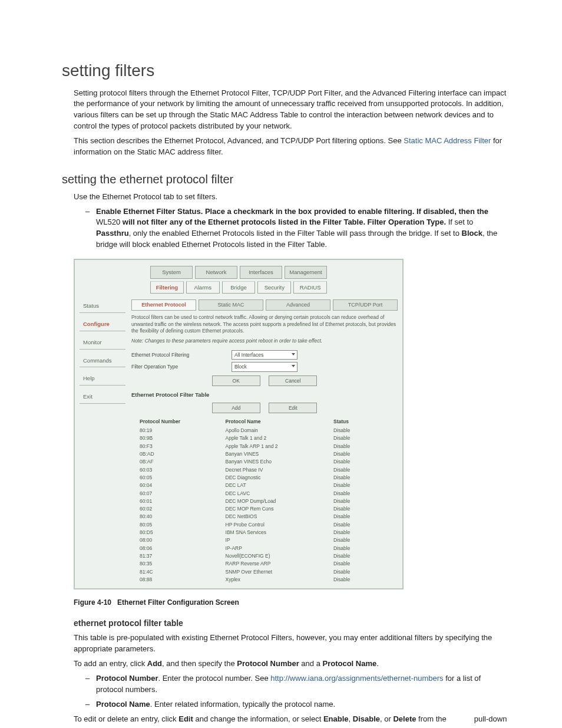 The height and width of the screenshot is (728, 562). What do you see at coordinates (236, 408) in the screenshot?
I see `add-button: Add` at bounding box center [236, 408].